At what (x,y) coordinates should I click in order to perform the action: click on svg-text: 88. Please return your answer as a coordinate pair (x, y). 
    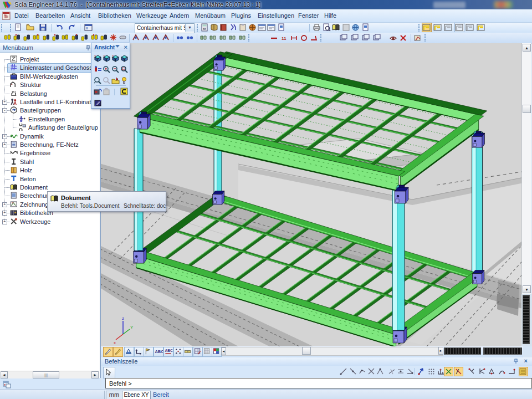
    Looking at the image, I should click on (204, 29).